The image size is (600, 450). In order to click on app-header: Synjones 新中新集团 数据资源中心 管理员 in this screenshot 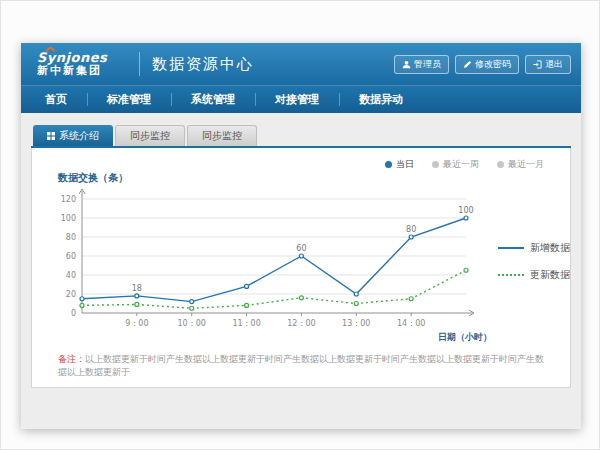, I will do `click(301, 64)`.